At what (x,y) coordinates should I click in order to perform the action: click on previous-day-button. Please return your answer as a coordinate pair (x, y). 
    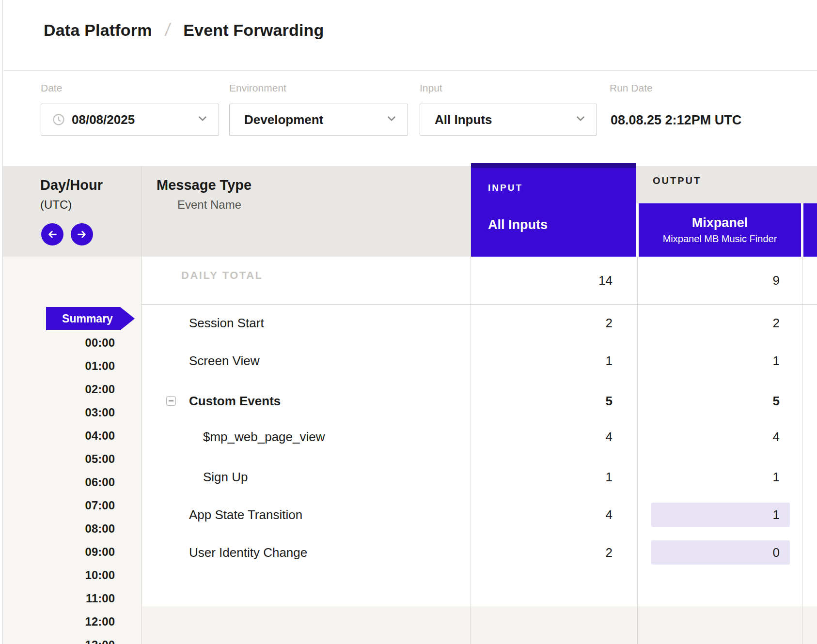
    Looking at the image, I should click on (52, 234).